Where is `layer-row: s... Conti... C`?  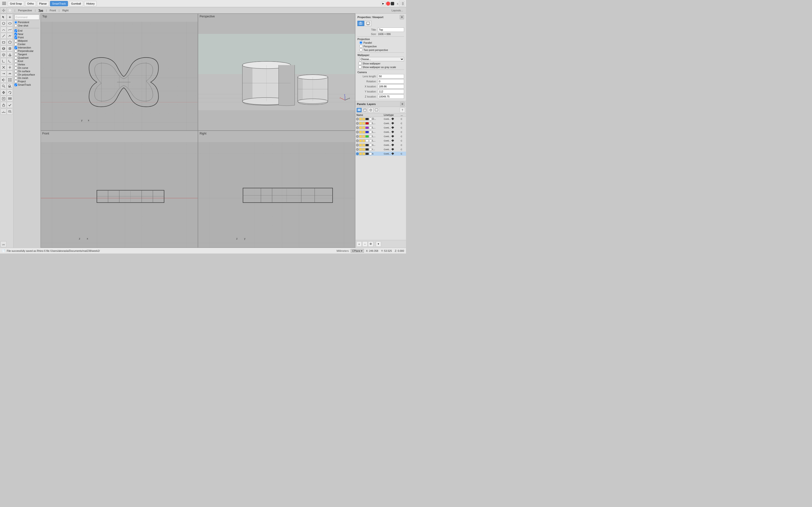
layer-row: s... Conti... C is located at coordinates (380, 145).